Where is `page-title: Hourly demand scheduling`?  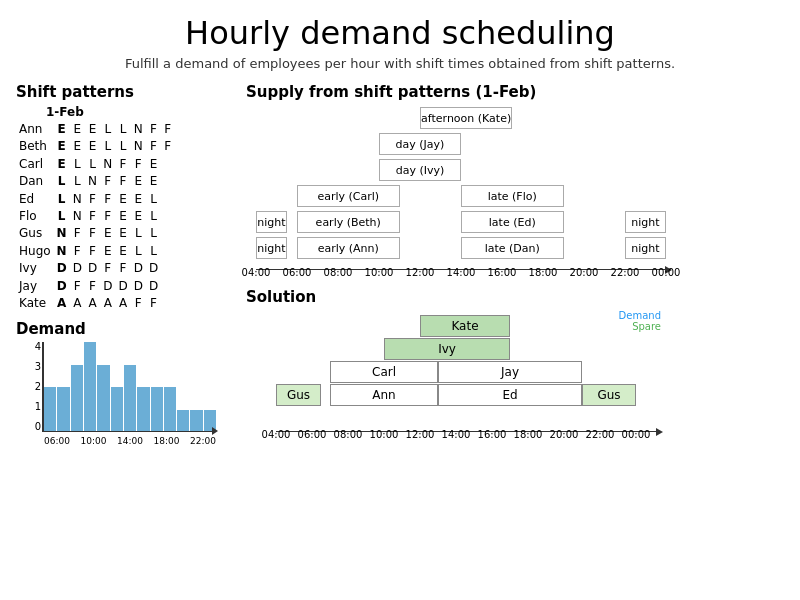 page-title: Hourly demand scheduling is located at coordinates (400, 28).